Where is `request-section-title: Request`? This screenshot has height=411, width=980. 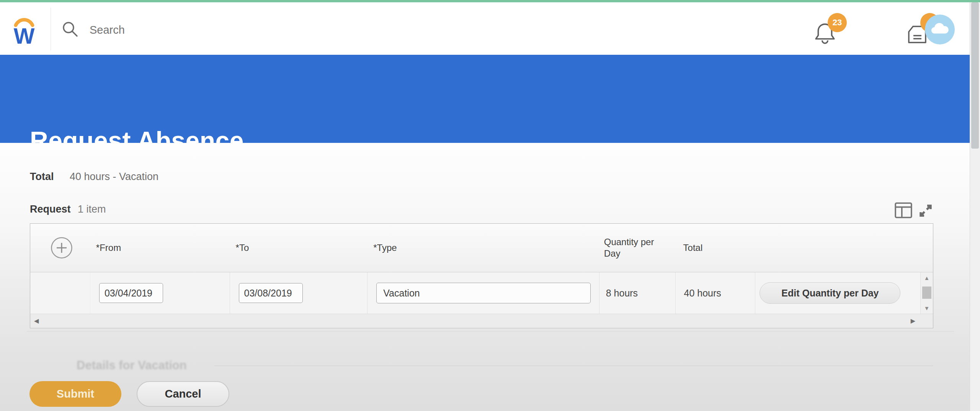
request-section-title: Request is located at coordinates (51, 209).